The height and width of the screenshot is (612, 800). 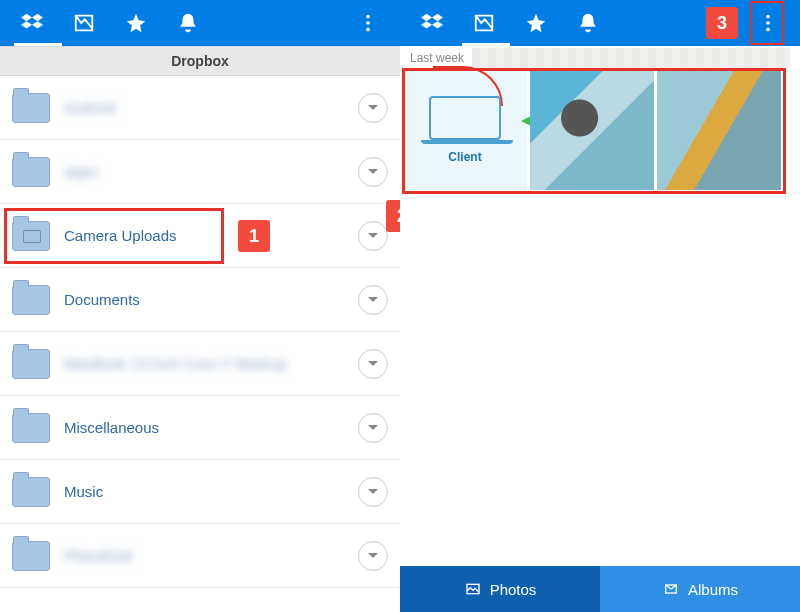 What do you see at coordinates (464, 157) in the screenshot?
I see `thumbnail-label: Client` at bounding box center [464, 157].